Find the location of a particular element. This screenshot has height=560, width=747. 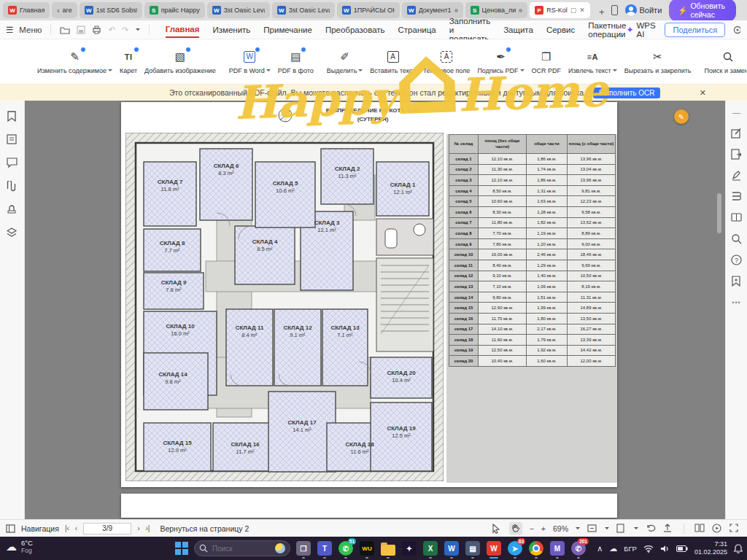

menu-item-tools: Сервис is located at coordinates (560, 30).